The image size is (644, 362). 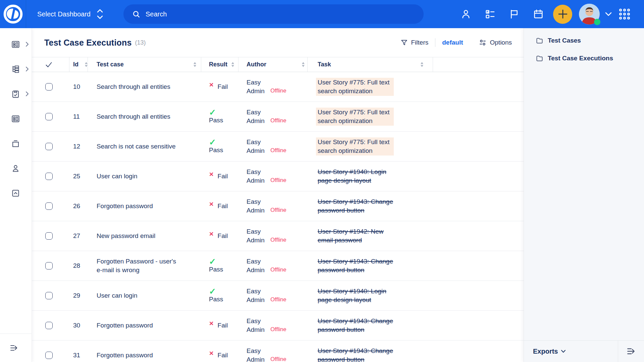 I want to click on flags-button, so click(x=514, y=14).